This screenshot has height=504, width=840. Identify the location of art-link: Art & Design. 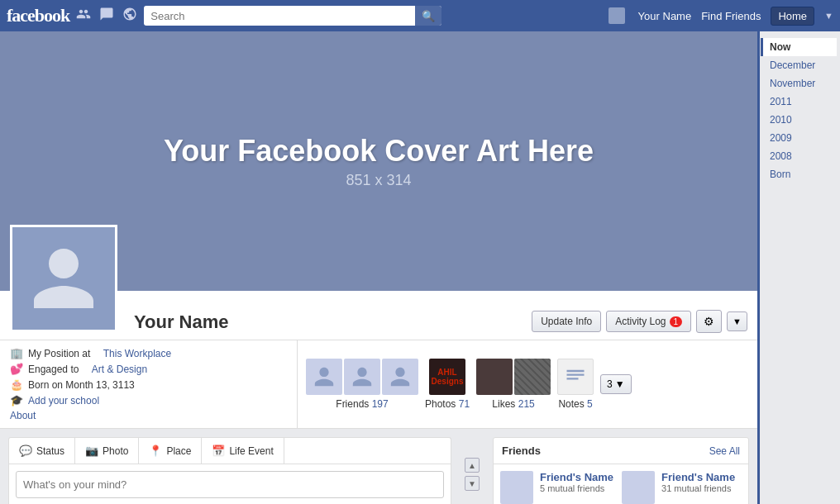
(119, 369).